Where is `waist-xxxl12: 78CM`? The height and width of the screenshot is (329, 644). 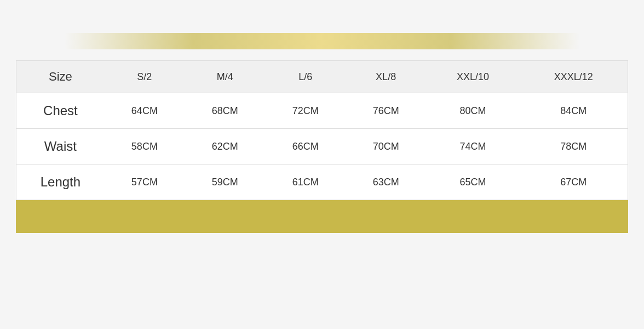
waist-xxxl12: 78CM is located at coordinates (574, 147).